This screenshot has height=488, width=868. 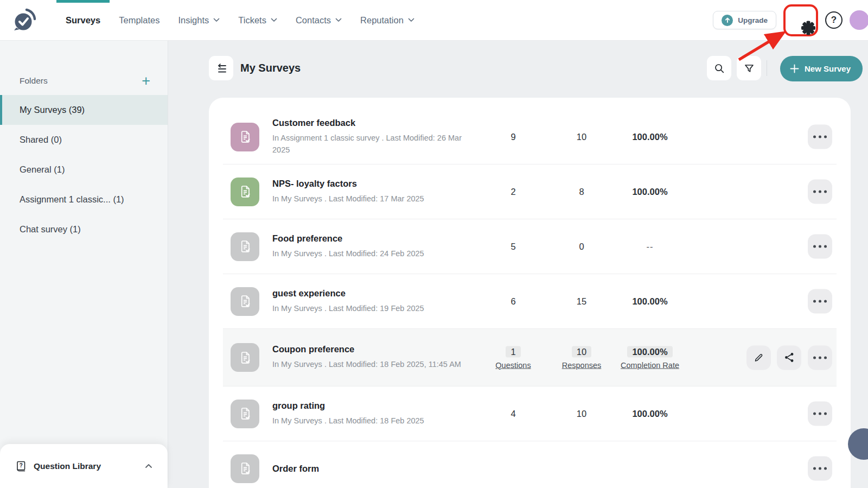 I want to click on sidebar-folder-label: General (1), so click(x=42, y=169).